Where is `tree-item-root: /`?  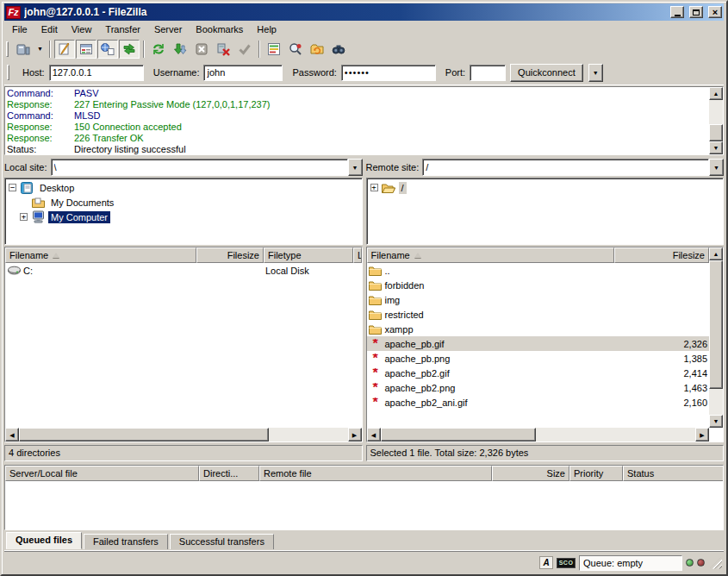 tree-item-root: / is located at coordinates (545, 188).